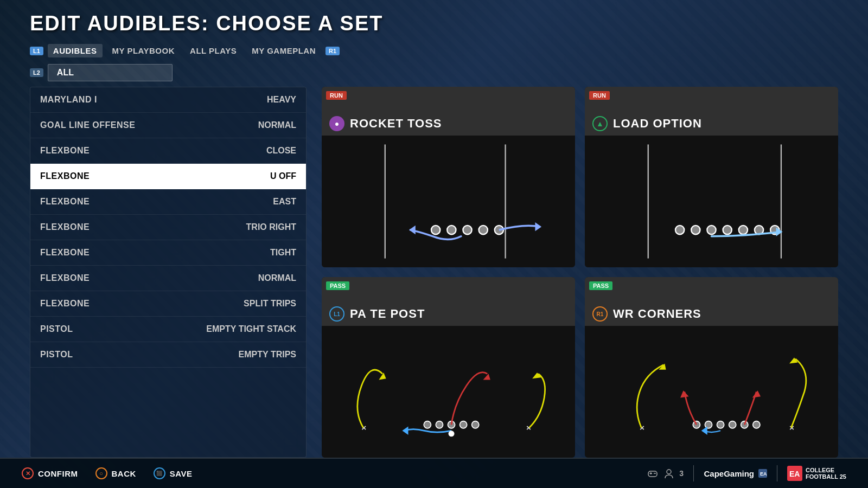  I want to click on username: CapeGaming EA, so click(736, 474).